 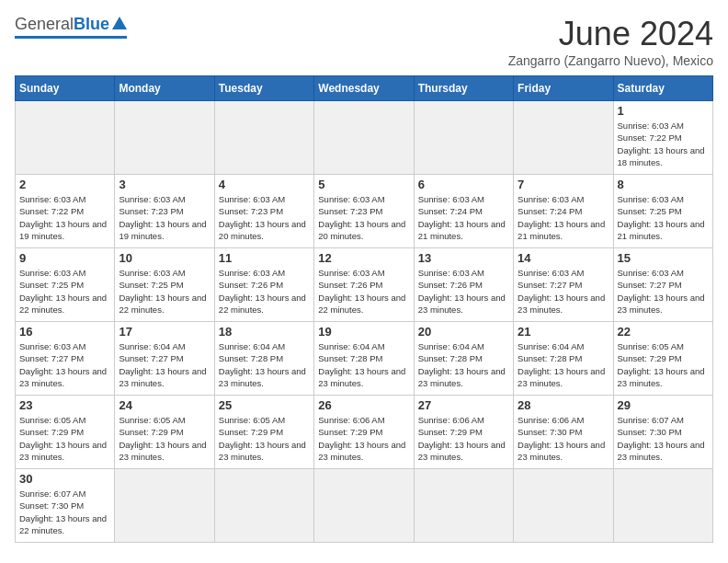 What do you see at coordinates (563, 331) in the screenshot?
I see `day-number: 21` at bounding box center [563, 331].